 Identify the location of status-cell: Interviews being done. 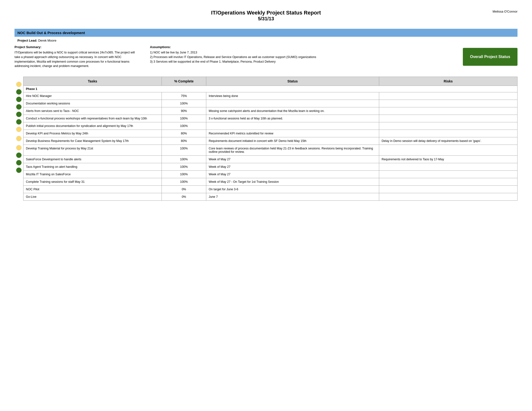
(293, 96).